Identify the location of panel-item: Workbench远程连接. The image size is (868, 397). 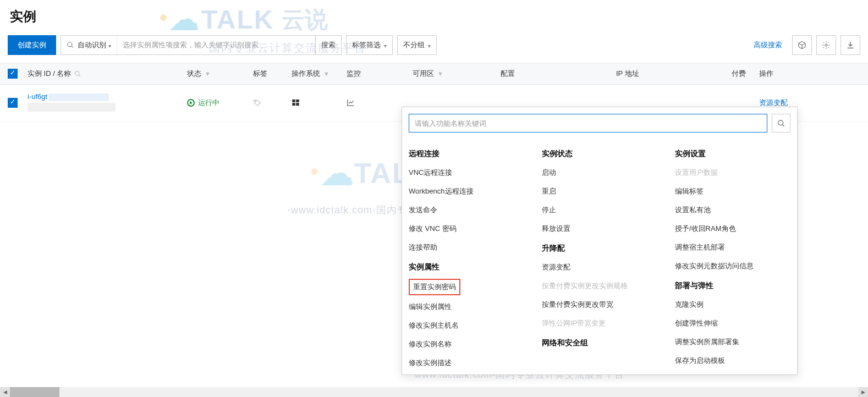
(468, 191).